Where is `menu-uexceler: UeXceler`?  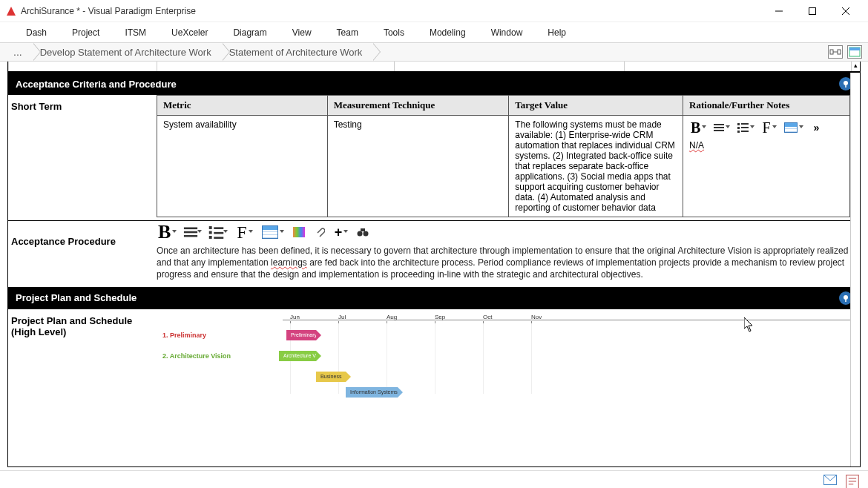
menu-uexceler: UeXceler is located at coordinates (190, 33).